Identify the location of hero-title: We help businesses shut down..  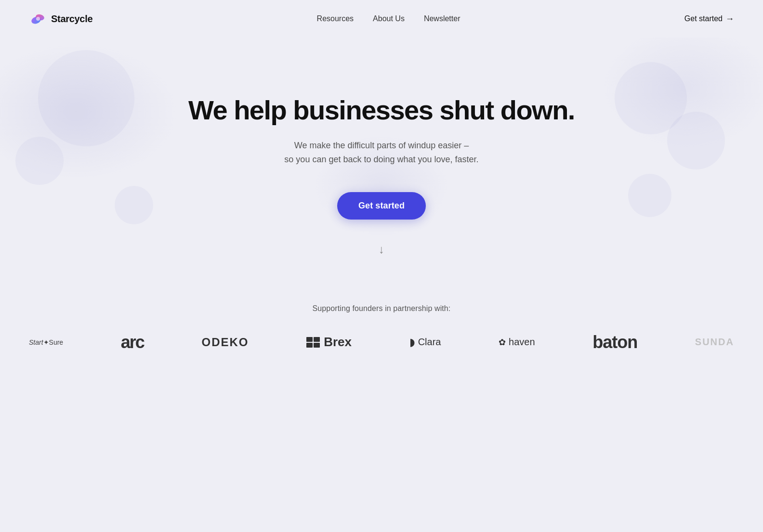
(382, 110).